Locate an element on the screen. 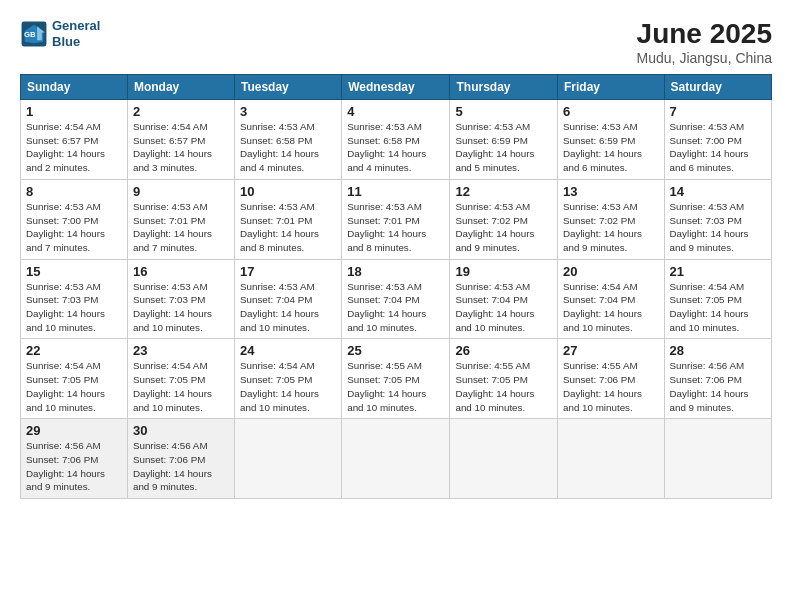 Image resolution: width=792 pixels, height=612 pixels. table-row: 6Sunrise: 4:53 AMSunset: 6:59 PMDaylight… is located at coordinates (612, 140).